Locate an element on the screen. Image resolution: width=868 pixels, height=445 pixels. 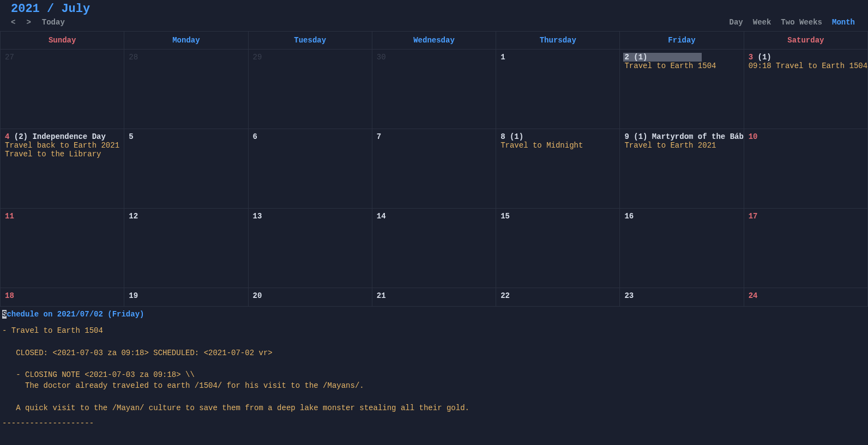
day-header-line: 10 is located at coordinates (806, 137).